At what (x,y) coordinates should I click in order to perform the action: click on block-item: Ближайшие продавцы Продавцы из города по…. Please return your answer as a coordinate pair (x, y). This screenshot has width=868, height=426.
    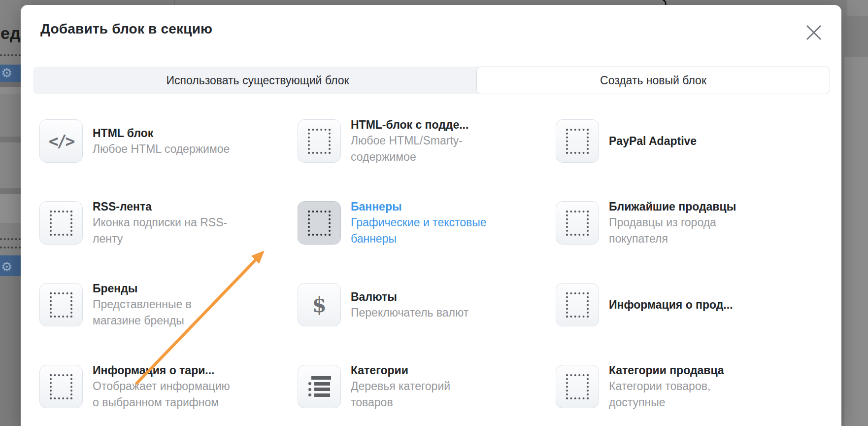
    Looking at the image, I should click on (685, 223).